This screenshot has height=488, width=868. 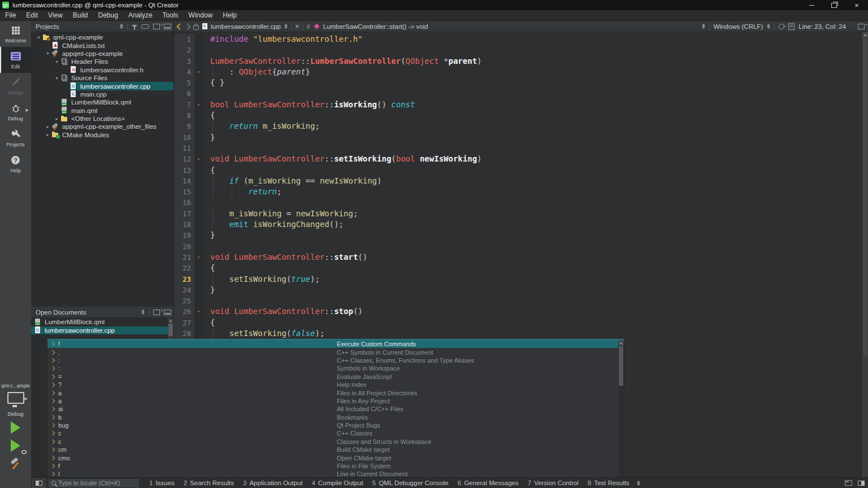 I want to click on locator-item: bugQt Project Bugs, so click(x=336, y=425).